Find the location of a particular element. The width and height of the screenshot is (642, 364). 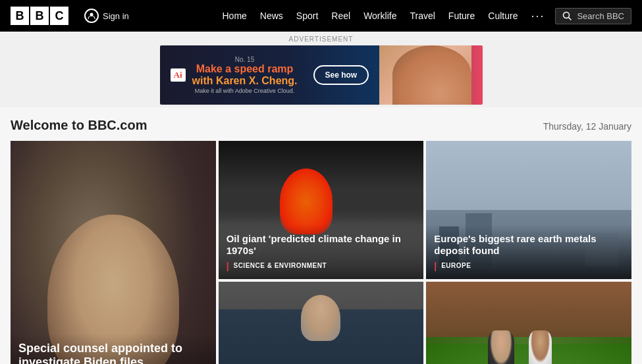

user-icon is located at coordinates (92, 16).